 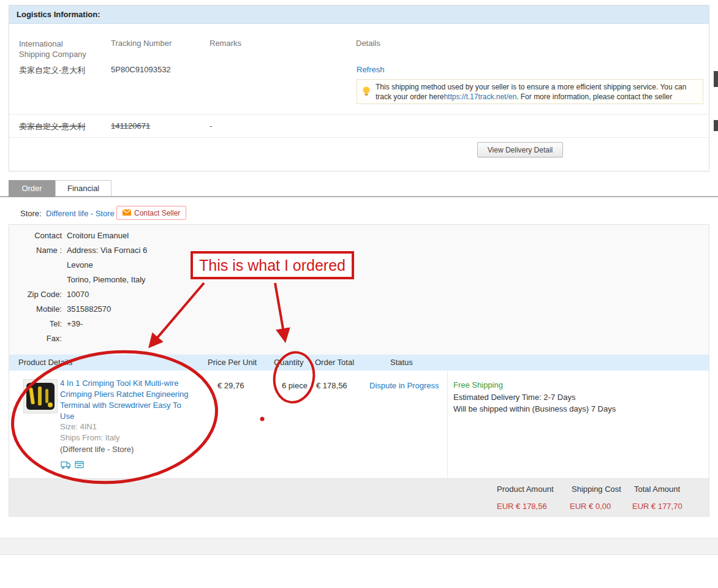 I want to click on cell-divider, so click(x=447, y=424).